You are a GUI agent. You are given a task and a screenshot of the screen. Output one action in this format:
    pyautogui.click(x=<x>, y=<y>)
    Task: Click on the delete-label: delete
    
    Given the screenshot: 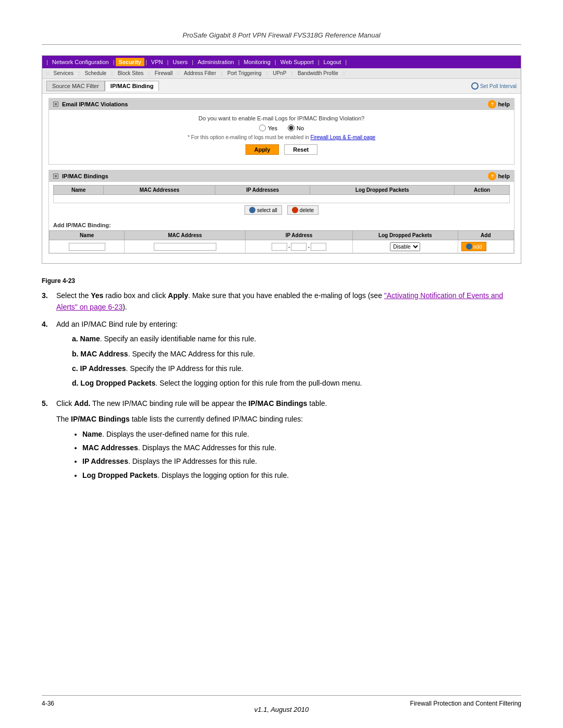 What is the action you would take?
    pyautogui.click(x=307, y=211)
    